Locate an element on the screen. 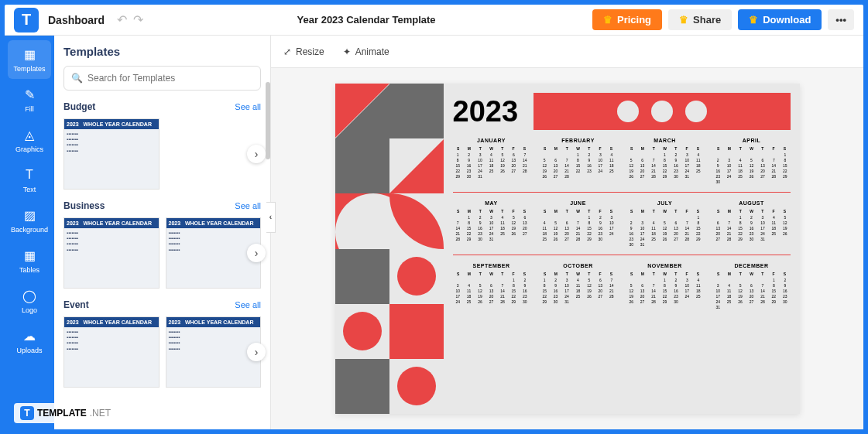  graphics-icon: ◬ is located at coordinates (29, 135).